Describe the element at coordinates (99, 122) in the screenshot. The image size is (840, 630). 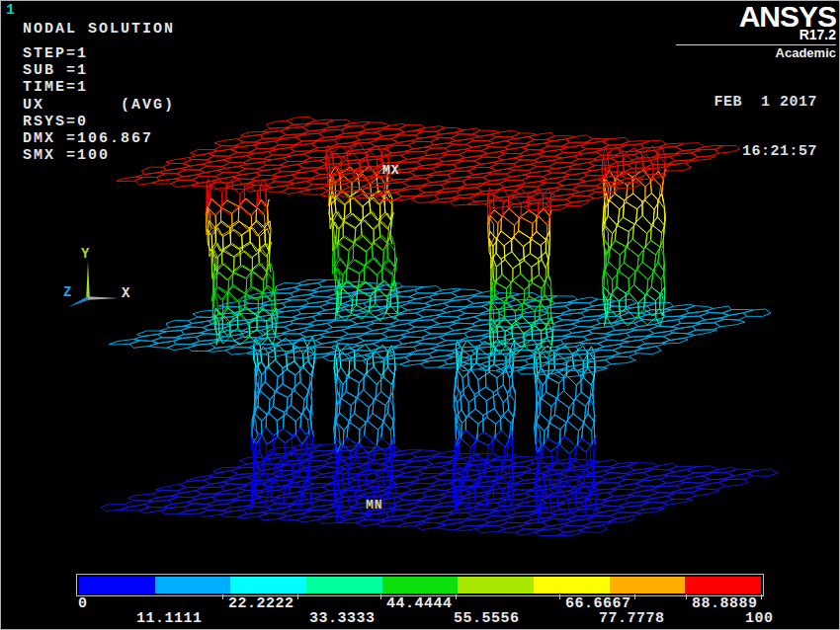
I see `solution-info-line: RSYS=0` at that location.